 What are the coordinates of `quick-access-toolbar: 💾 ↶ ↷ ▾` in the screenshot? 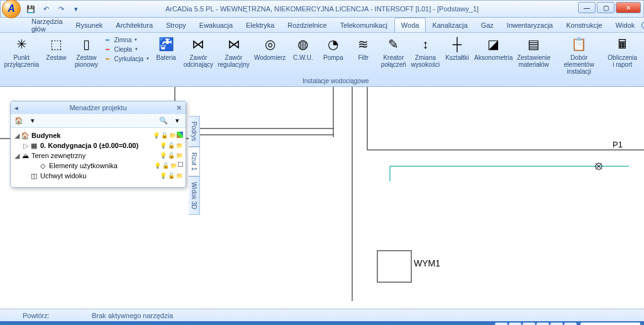 It's located at (53, 9).